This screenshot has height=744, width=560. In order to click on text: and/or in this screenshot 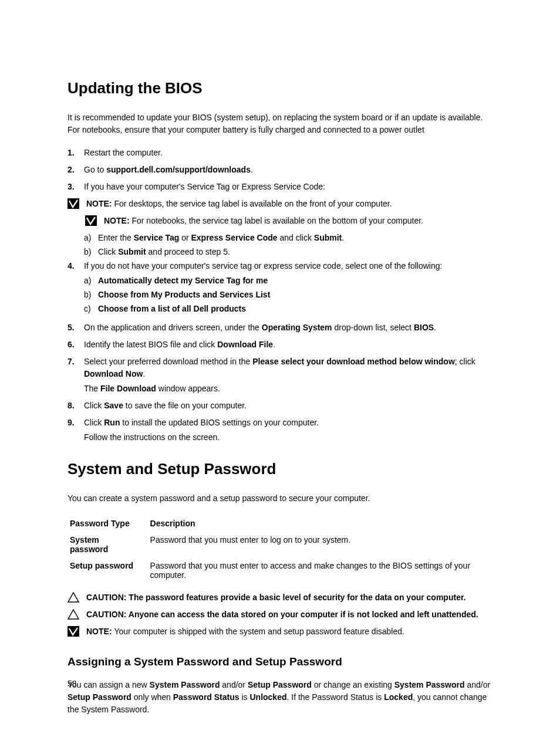, I will do `click(478, 685)`.